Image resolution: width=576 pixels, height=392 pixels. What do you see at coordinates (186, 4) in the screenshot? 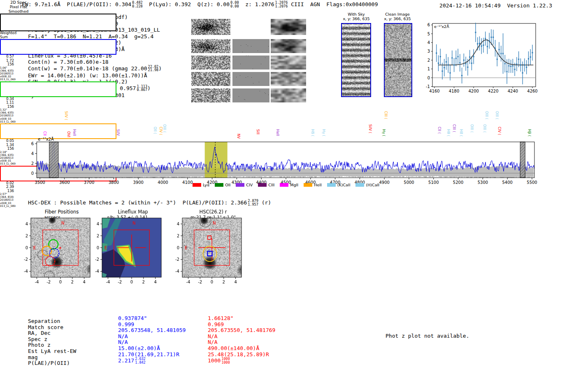
I see `text-segment: P(Lyα): 0.392 Q(z): 0.00` at bounding box center [186, 4].